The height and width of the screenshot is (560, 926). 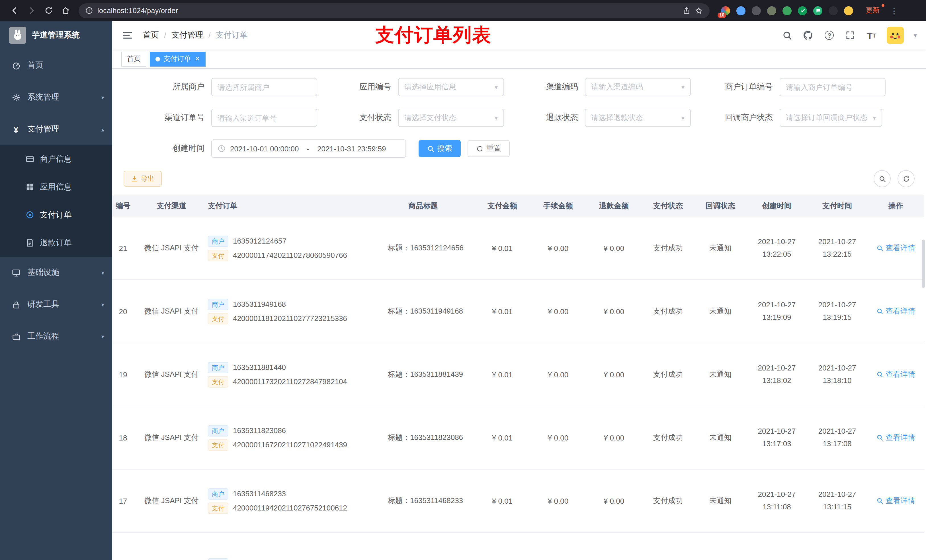 I want to click on sidebar-item-infra: 基础设施 ▾, so click(x=56, y=273).